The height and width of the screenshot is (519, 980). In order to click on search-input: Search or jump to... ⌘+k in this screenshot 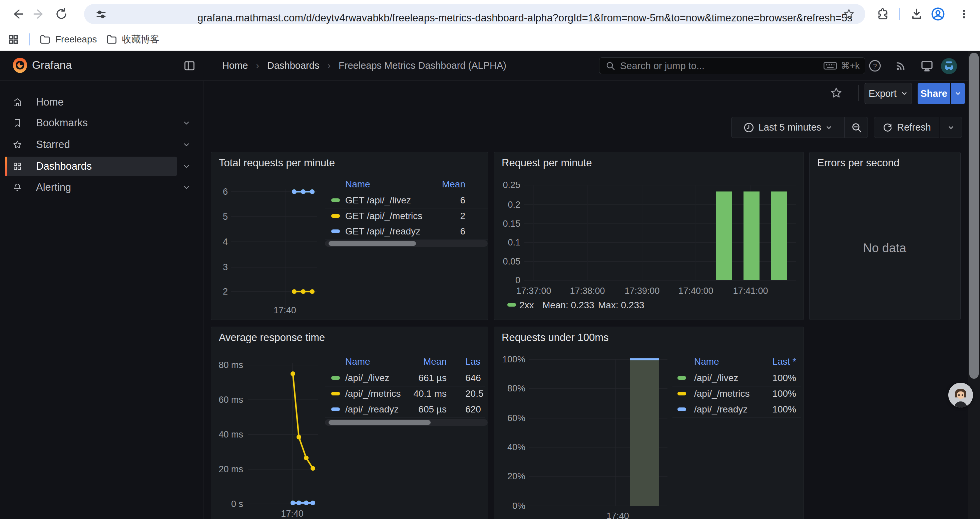, I will do `click(732, 66)`.